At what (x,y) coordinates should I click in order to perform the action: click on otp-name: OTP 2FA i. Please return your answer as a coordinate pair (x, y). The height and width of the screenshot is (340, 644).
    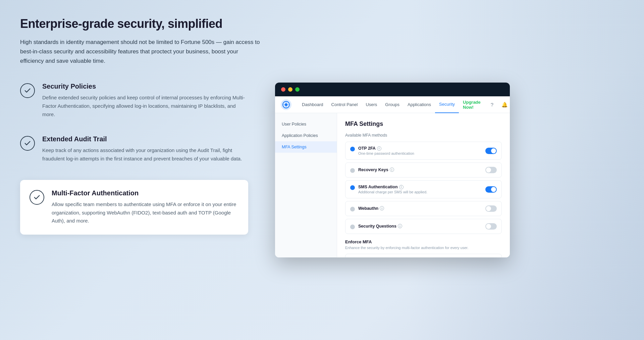
    Looking at the image, I should click on (386, 148).